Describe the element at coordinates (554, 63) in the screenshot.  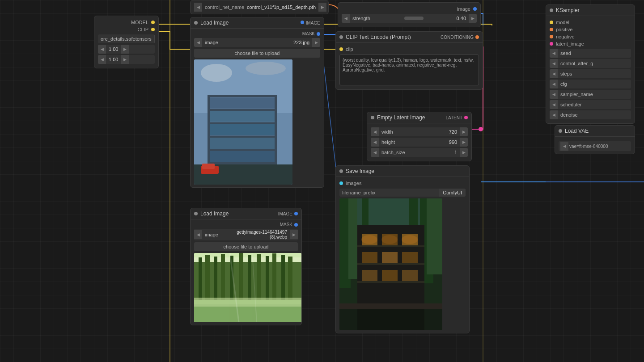
I see `arrow-ctrl-after-left: ◀` at that location.